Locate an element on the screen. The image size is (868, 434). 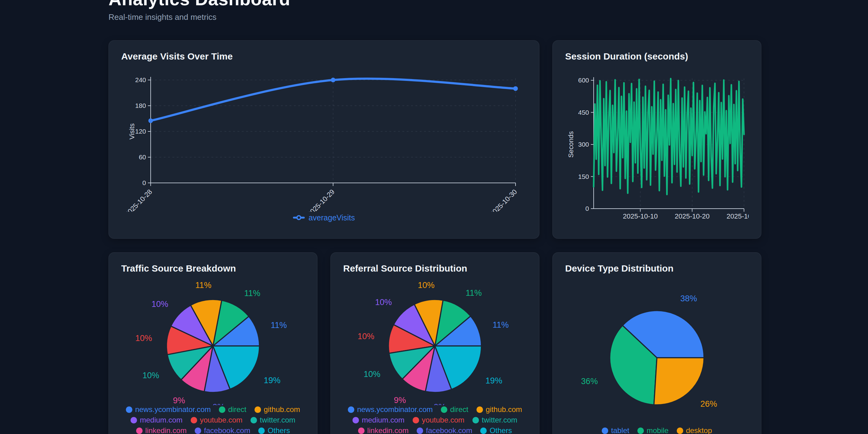
y-tick-label: 60 is located at coordinates (142, 157).